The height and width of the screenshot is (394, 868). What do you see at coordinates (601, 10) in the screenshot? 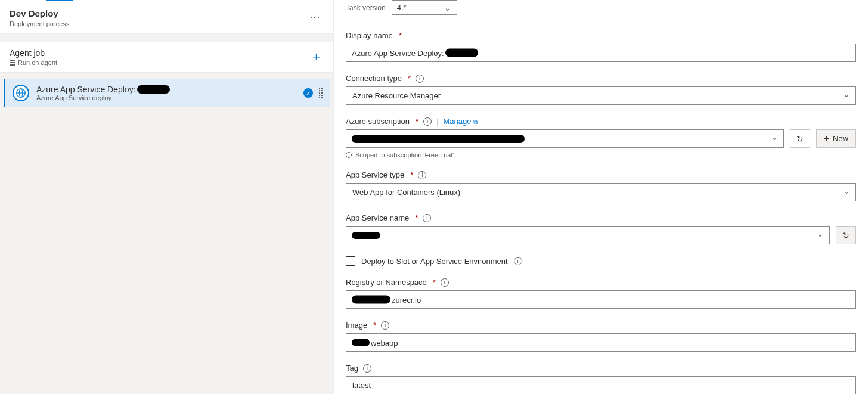
I see `task-version-row: Task version 4.*` at bounding box center [601, 10].